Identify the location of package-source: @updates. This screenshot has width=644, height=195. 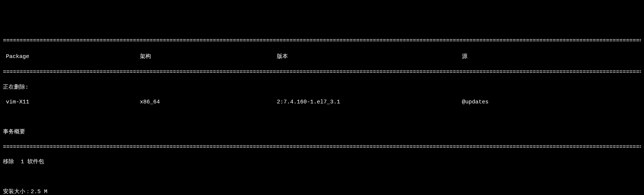
(551, 102).